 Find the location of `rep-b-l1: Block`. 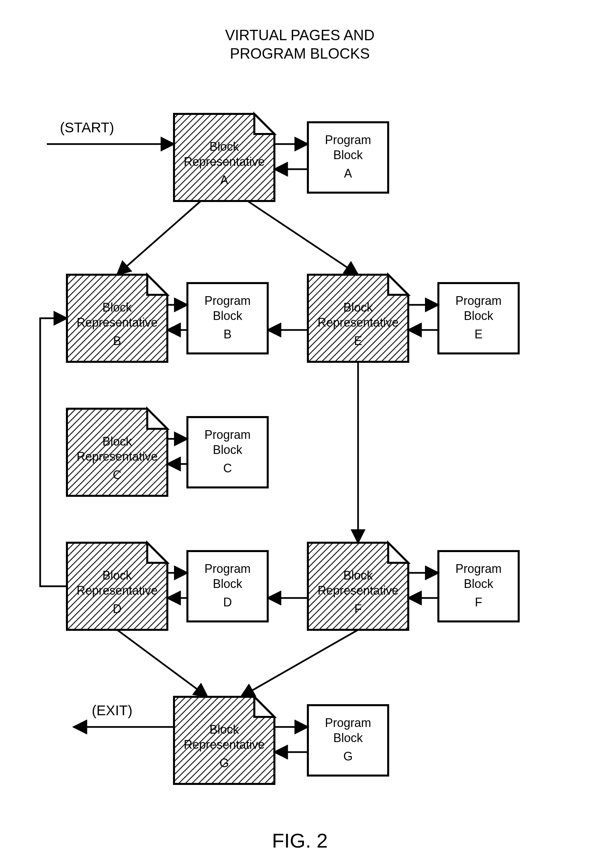

rep-b-l1: Block is located at coordinates (117, 307).